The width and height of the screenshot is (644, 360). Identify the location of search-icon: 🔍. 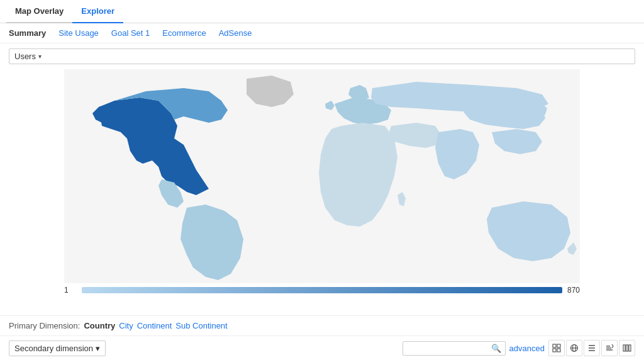
(496, 349).